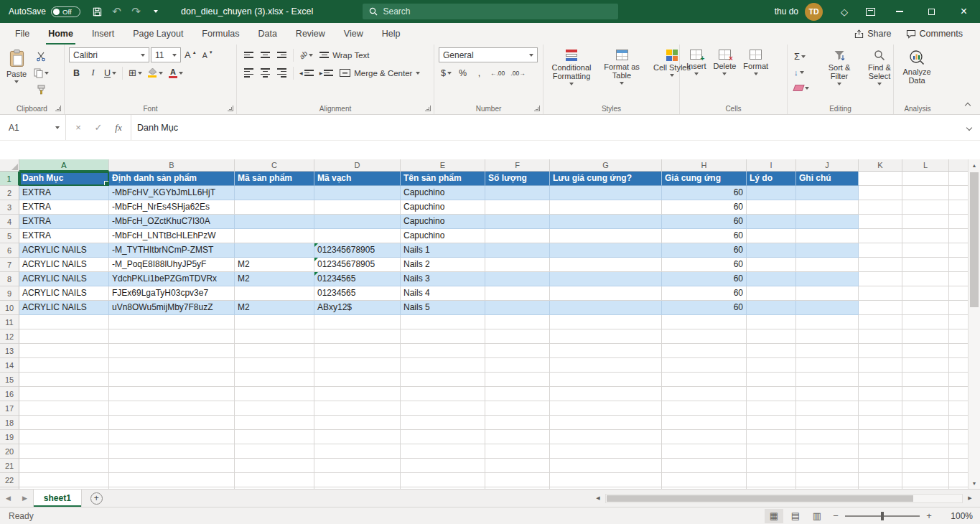 Image resolution: width=980 pixels, height=524 pixels. I want to click on cell-H22, so click(704, 480).